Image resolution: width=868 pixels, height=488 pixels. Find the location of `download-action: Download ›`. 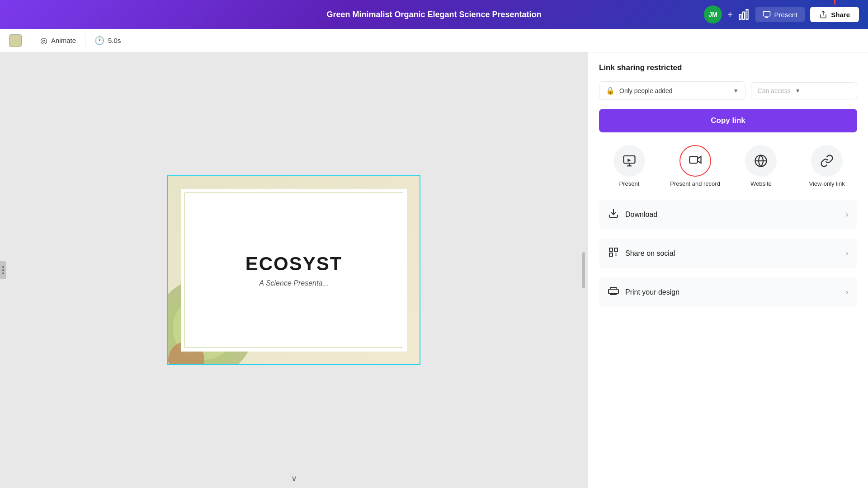

download-action: Download › is located at coordinates (728, 215).